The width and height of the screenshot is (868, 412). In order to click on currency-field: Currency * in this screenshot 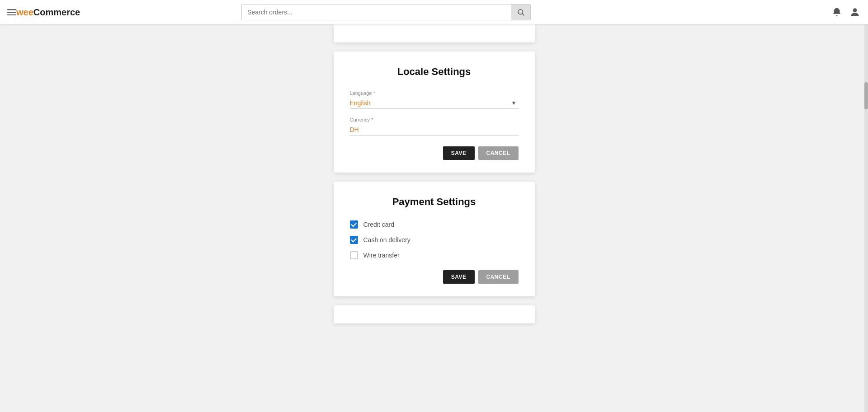, I will do `click(434, 126)`.